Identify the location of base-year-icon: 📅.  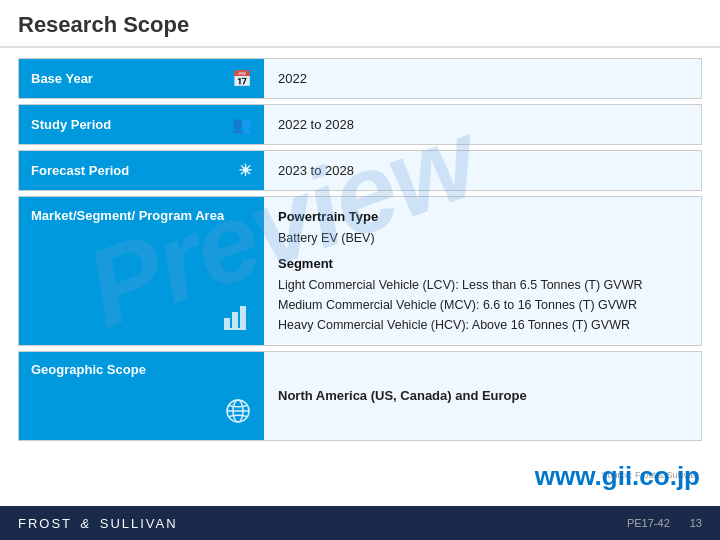
(242, 78).